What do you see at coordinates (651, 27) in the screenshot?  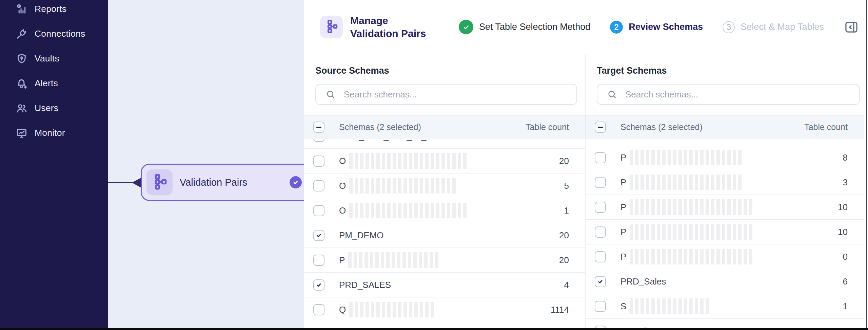 I see `wizard-steps: Set Table Selection Method2Review Schema…` at bounding box center [651, 27].